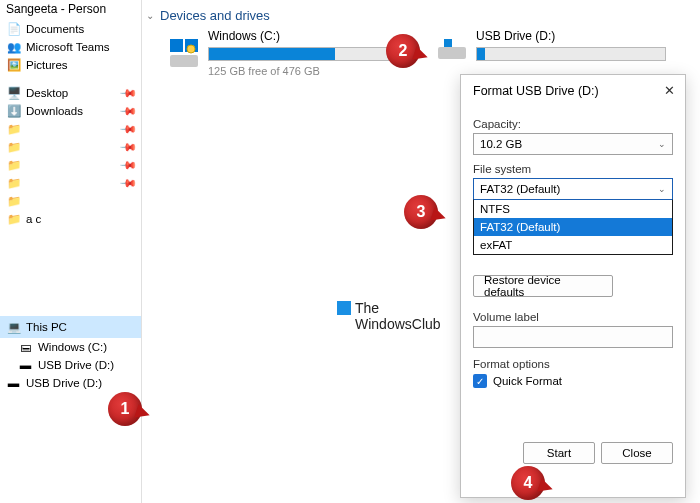  What do you see at coordinates (573, 169) in the screenshot?
I see `filesystem-label: File system` at bounding box center [573, 169].